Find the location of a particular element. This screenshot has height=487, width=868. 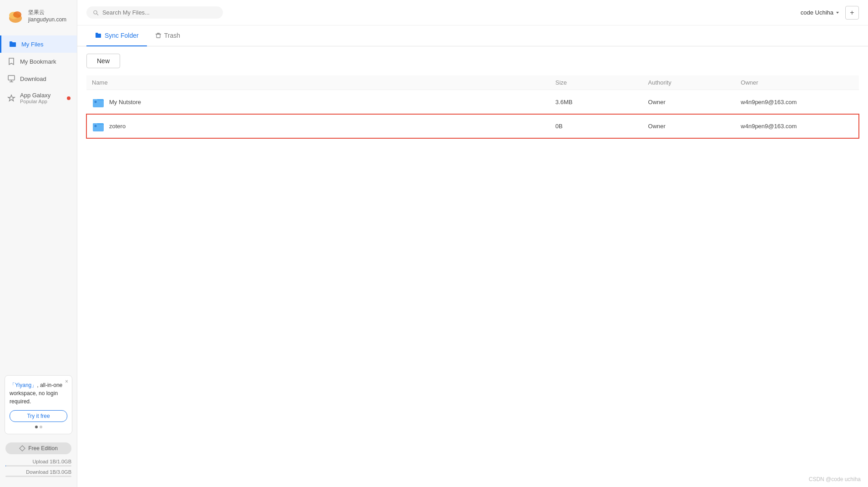

sidebar-item-my-bookmark-label: My Bookmark is located at coordinates (38, 62).